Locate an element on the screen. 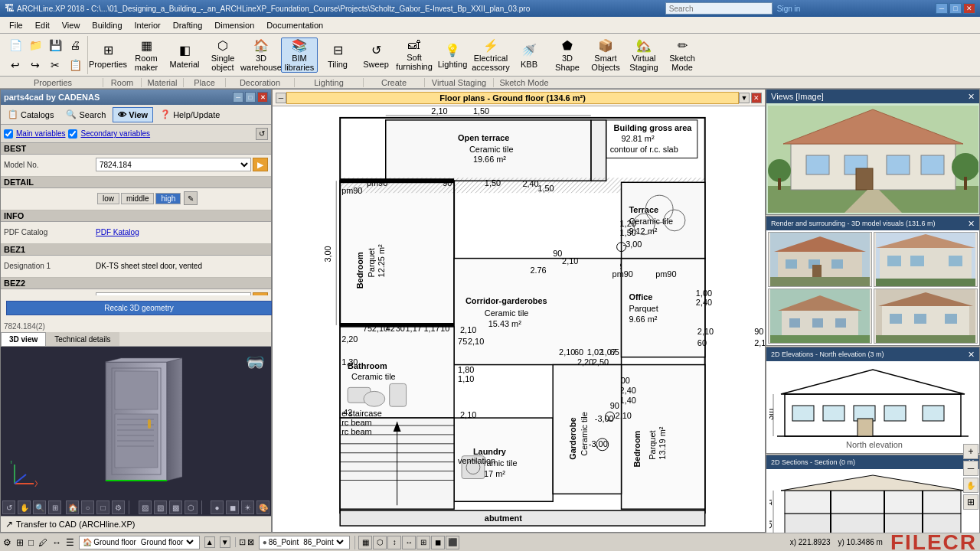 The width and height of the screenshot is (980, 551). save-btn: 💾 is located at coordinates (55, 45).